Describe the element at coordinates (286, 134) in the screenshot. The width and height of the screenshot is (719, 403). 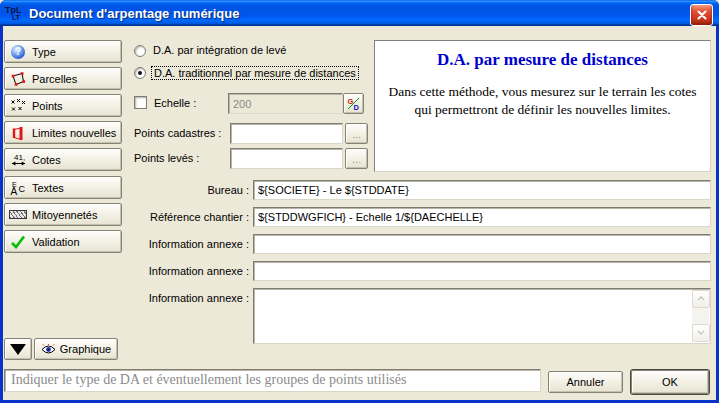
I see `points-cadastres-input` at that location.